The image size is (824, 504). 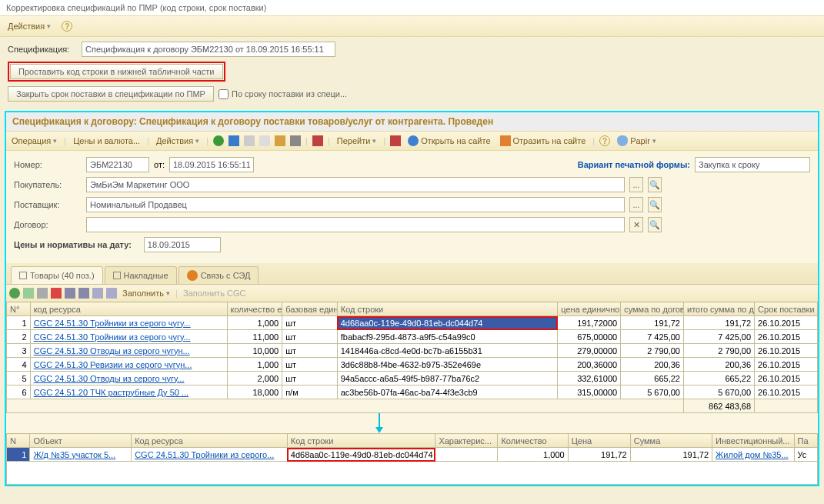 I want to click on bcol-pa: Па, so click(x=806, y=441).